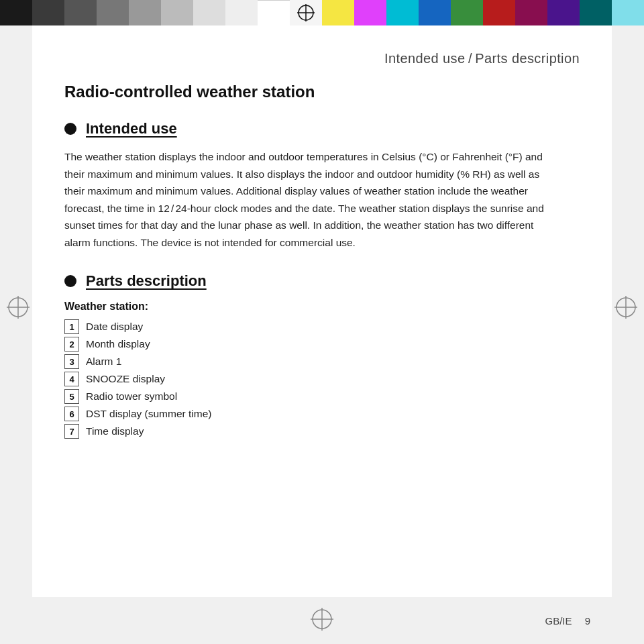  Describe the element at coordinates (499, 13) in the screenshot. I see `swatch-red` at that location.